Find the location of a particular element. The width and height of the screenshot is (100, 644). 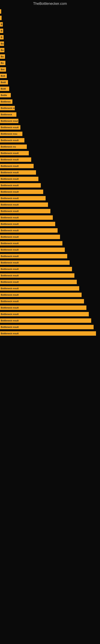

bar-row: Bottleneck res is located at coordinates (50, 108).